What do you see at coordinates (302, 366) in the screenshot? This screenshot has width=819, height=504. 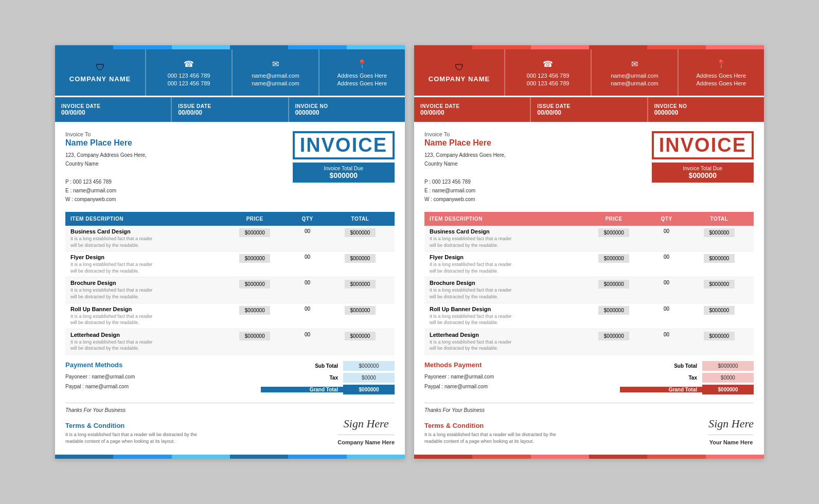 I see `sub-total-label-blue: Sub Total` at bounding box center [302, 366].